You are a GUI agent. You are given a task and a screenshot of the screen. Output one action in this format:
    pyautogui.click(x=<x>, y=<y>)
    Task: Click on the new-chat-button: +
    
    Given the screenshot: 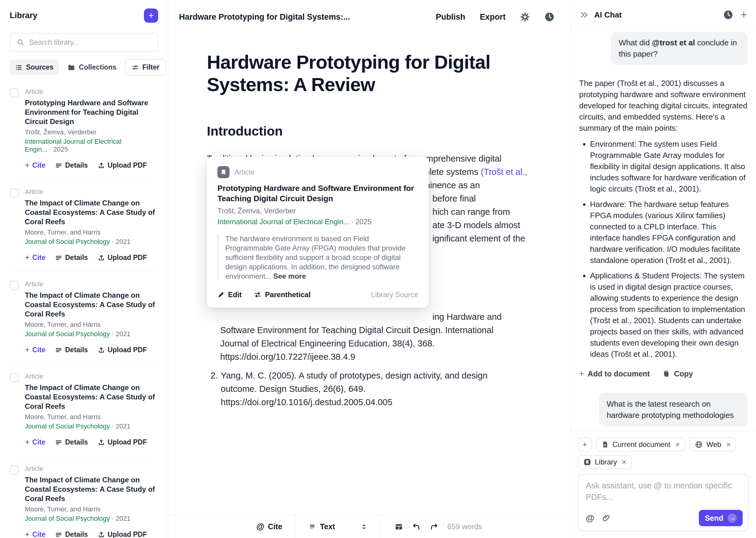 What is the action you would take?
    pyautogui.click(x=744, y=15)
    